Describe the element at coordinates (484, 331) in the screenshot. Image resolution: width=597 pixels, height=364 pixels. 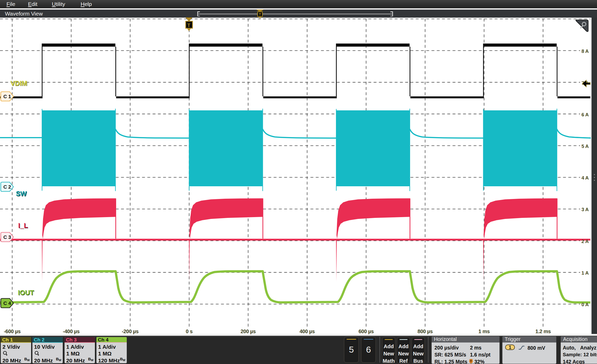
I see `svg-text: 1 ms` at that location.